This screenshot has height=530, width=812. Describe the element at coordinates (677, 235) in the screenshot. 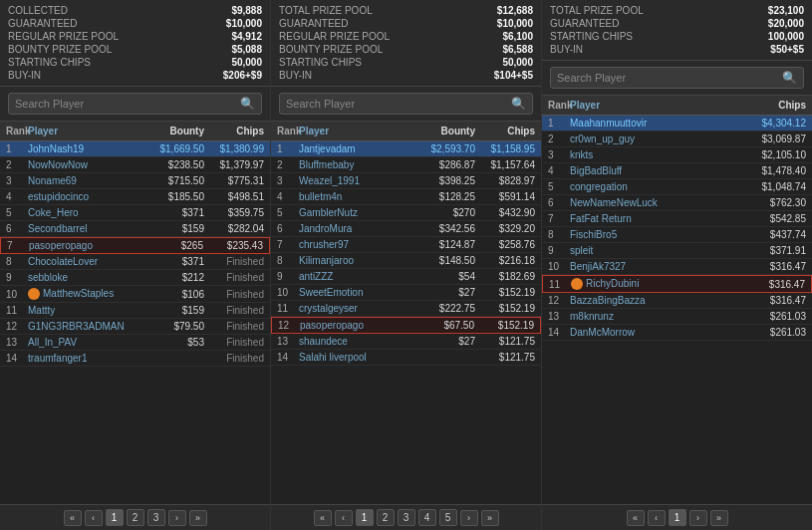

I see `table-row: 8FischiBro5$437.74` at that location.